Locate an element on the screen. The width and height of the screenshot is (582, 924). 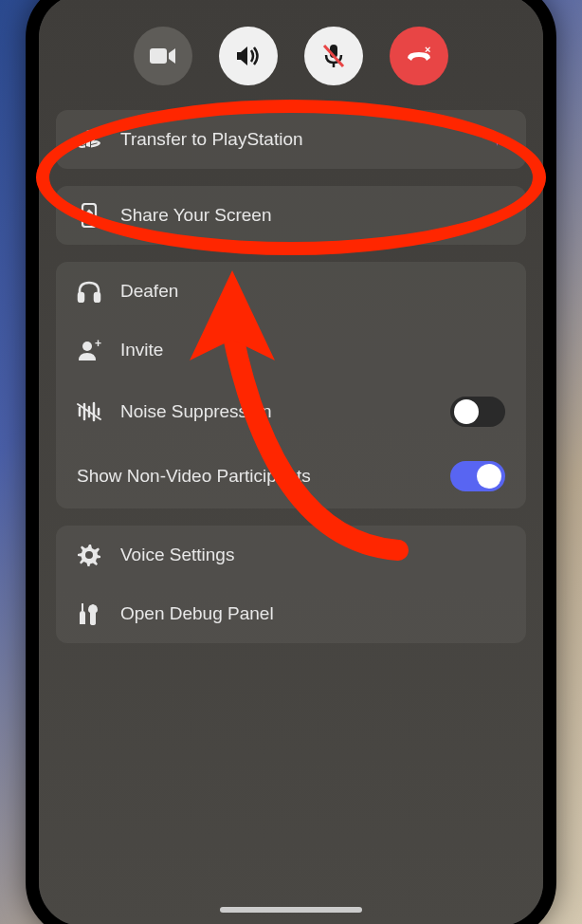
video-button is located at coordinates (163, 56).